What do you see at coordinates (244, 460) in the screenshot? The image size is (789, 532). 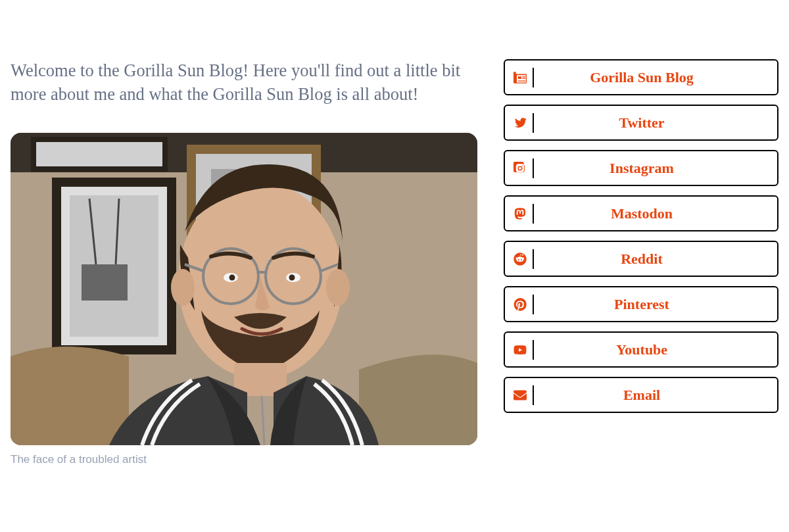 I see `photo-caption: The face of a troubled artist` at bounding box center [244, 460].